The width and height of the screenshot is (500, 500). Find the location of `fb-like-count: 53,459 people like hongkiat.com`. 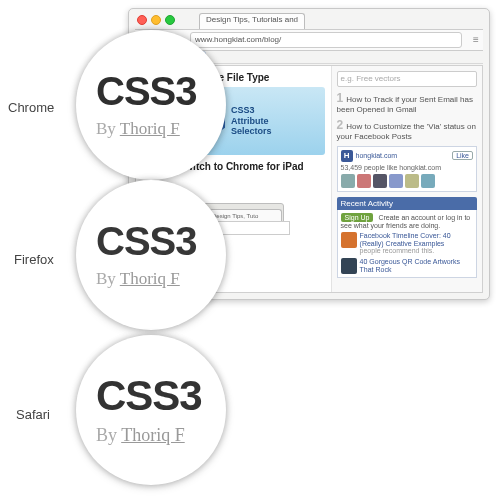

fb-like-count: 53,459 people like hongkiat.com is located at coordinates (407, 168).